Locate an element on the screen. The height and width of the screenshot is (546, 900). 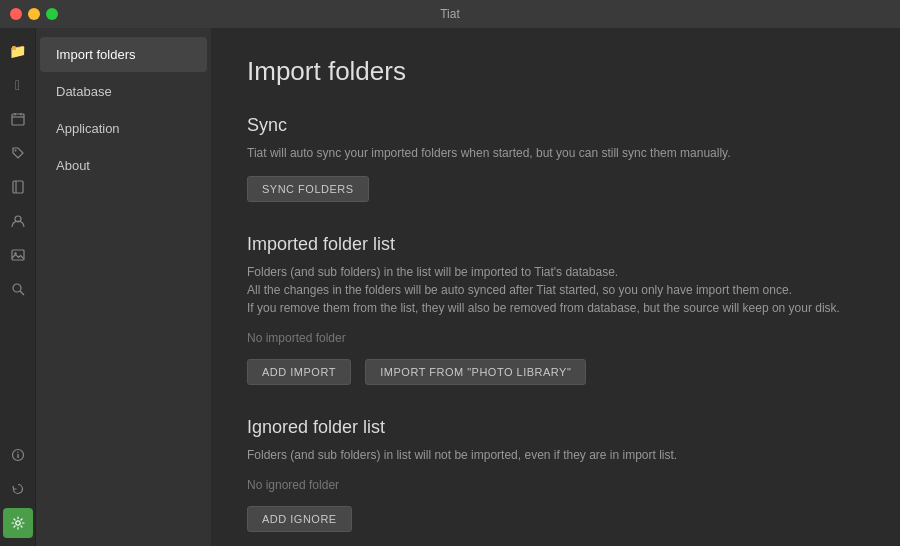
image-icon is located at coordinates (18, 255).